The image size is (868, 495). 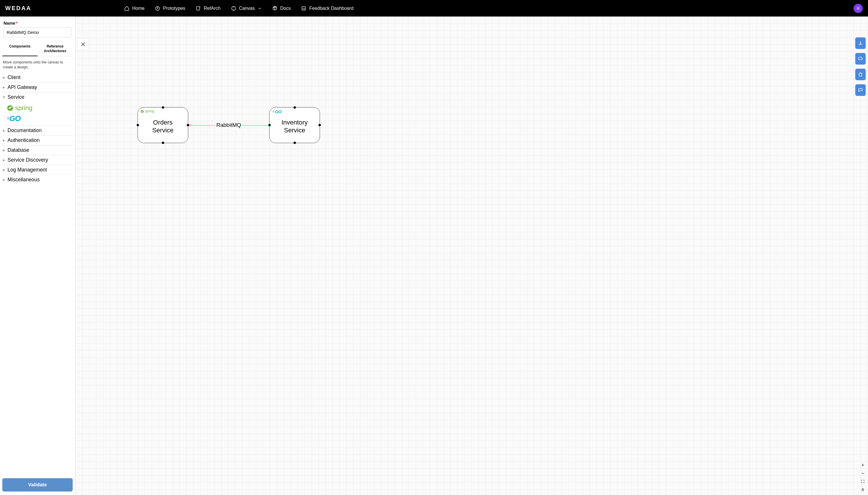 What do you see at coordinates (198, 8) in the screenshot?
I see `refarch-icon` at bounding box center [198, 8].